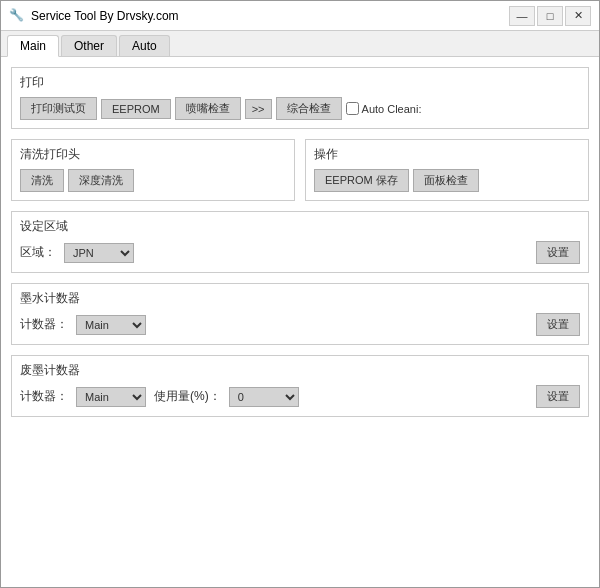 This screenshot has width=600, height=588. I want to click on clean-head-title: 清洗打印头, so click(153, 154).